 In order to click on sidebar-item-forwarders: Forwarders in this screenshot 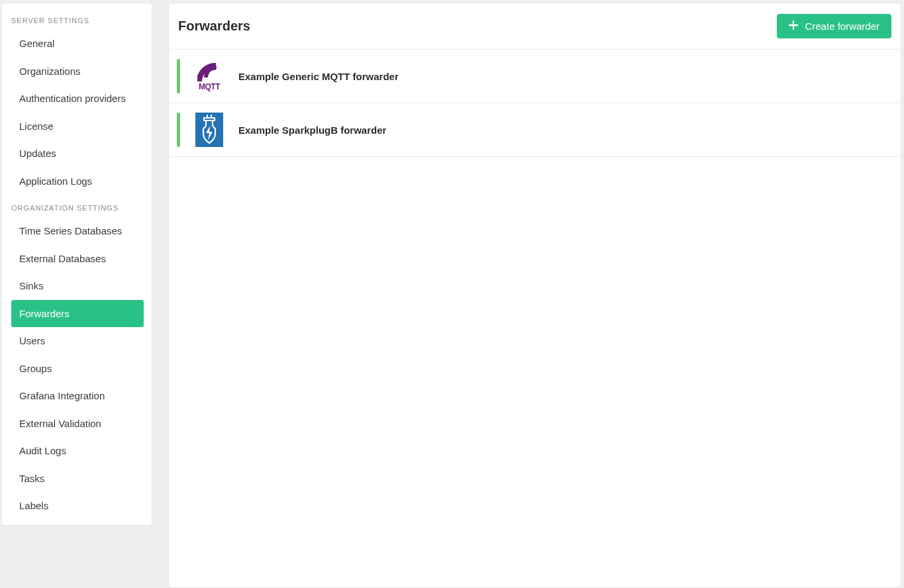, I will do `click(77, 314)`.